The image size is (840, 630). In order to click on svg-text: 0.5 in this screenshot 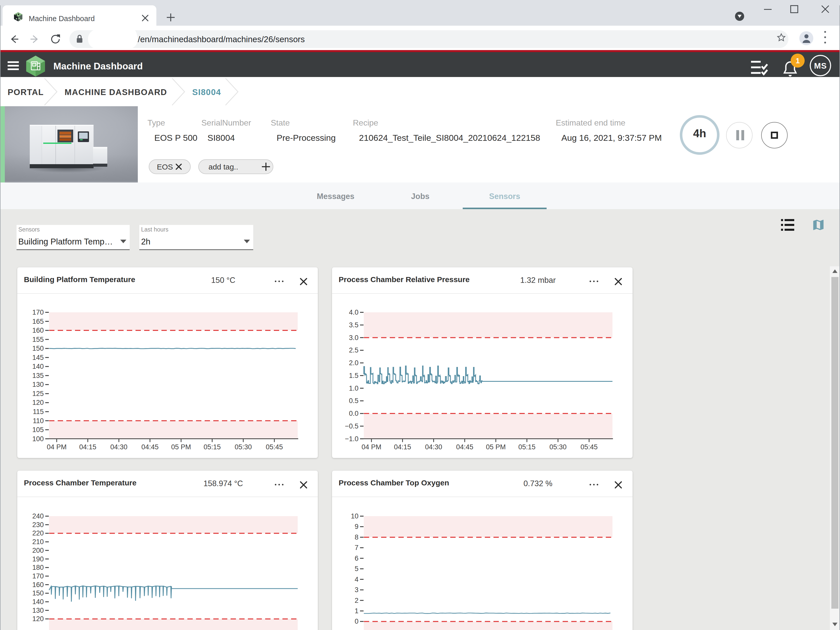, I will do `click(354, 401)`.